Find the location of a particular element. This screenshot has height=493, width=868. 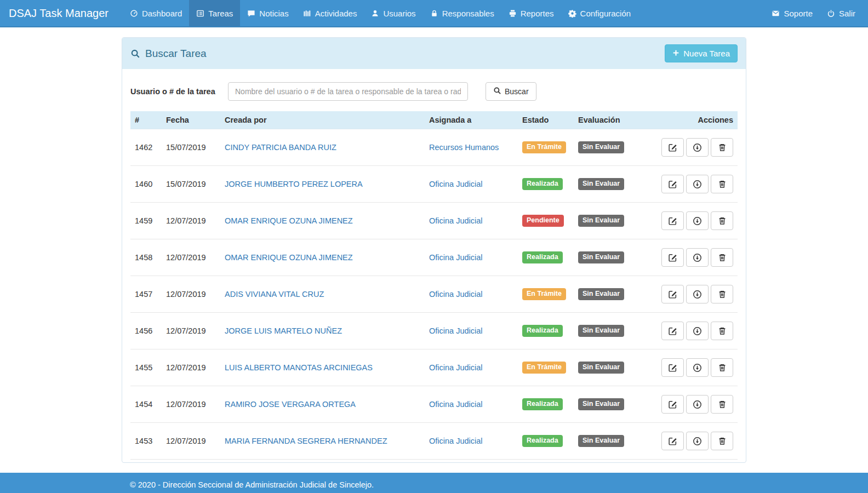

task-creator-link: LUIS ALBERTO MANOTAS ARCINIEGAS is located at coordinates (299, 368).